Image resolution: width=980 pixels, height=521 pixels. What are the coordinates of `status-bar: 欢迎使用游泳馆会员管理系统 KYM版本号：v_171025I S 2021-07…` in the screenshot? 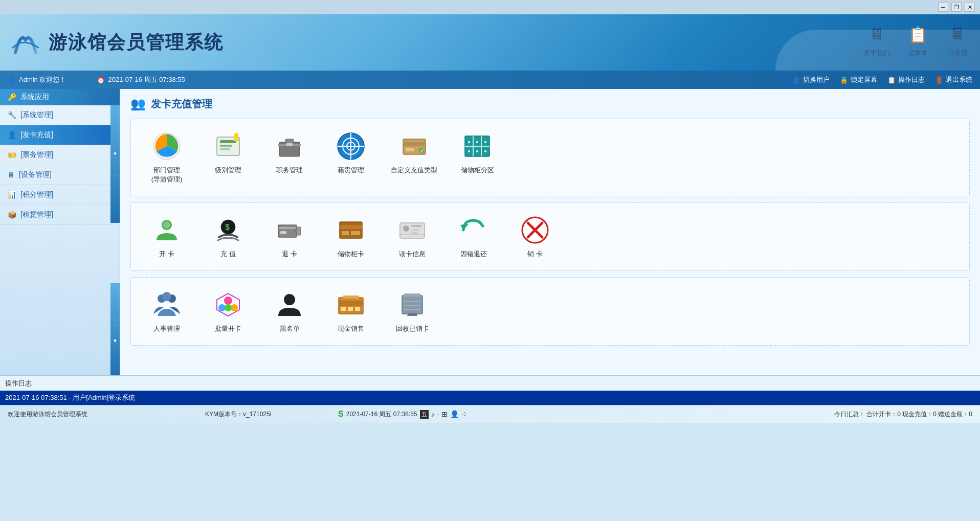 It's located at (490, 414).